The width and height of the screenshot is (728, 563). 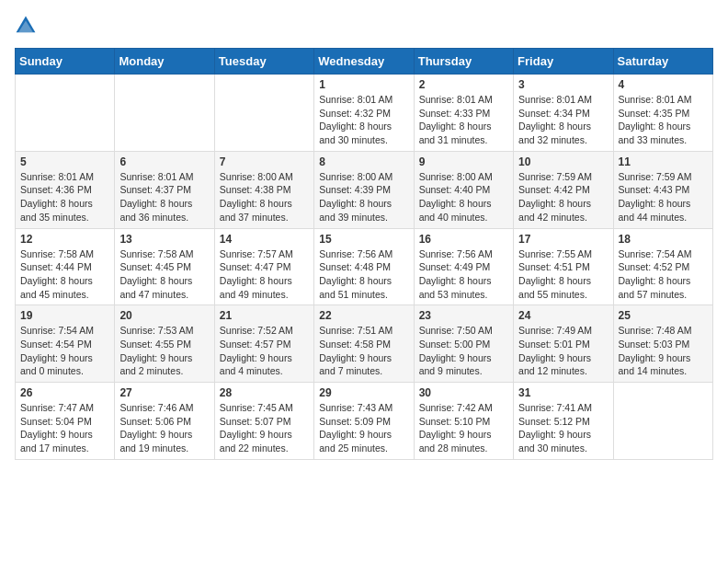 What do you see at coordinates (264, 190) in the screenshot?
I see `calendar-day-cell: 7Sunrise: 8:00 AM Sunset: 4:38 PM Daylig…` at bounding box center [264, 190].